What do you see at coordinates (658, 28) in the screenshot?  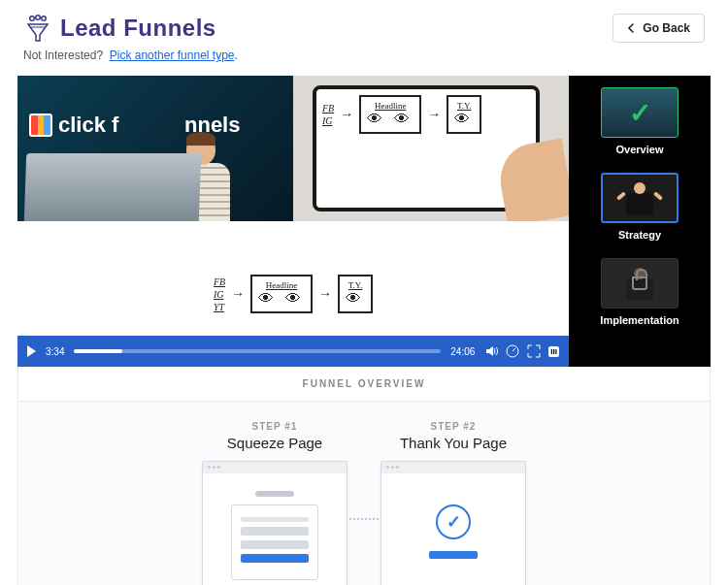 I see `go-back-button: Go Back` at bounding box center [658, 28].